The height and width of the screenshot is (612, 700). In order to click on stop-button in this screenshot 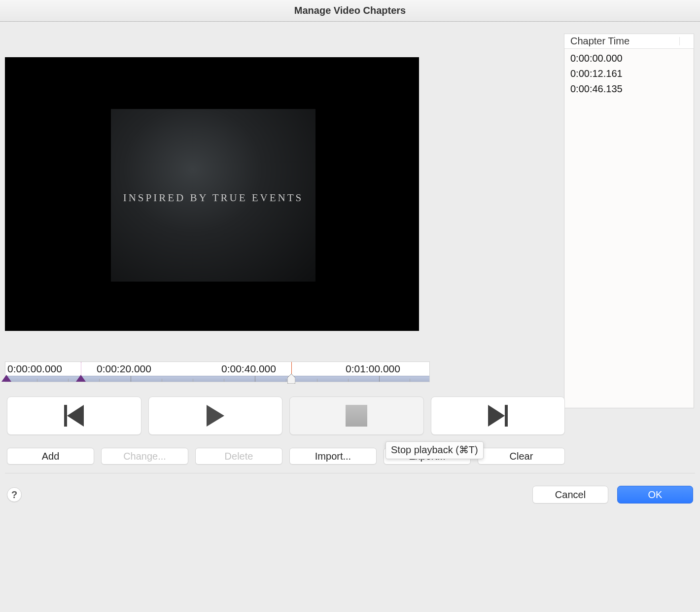, I will do `click(357, 416)`.